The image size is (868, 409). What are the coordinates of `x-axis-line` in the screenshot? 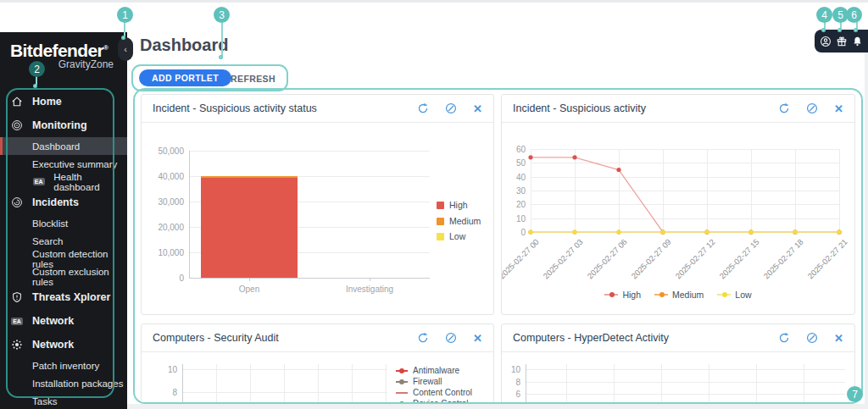 It's located at (309, 278).